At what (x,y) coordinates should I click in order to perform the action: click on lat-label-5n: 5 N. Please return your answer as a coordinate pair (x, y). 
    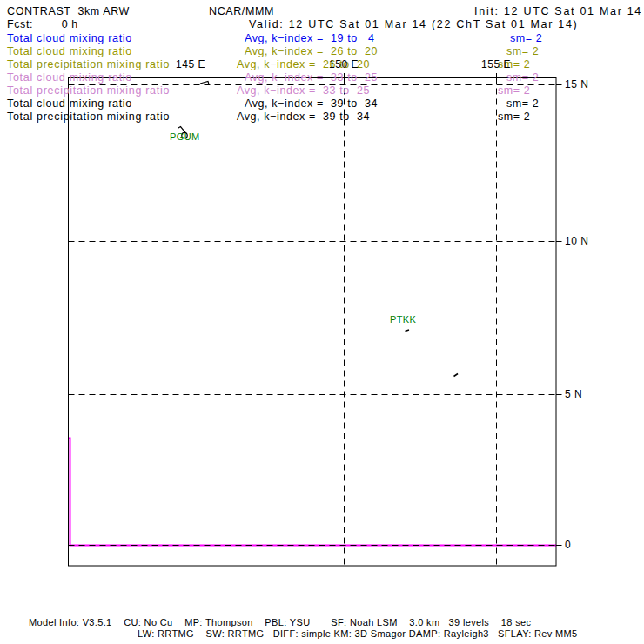
    Looking at the image, I should click on (574, 394).